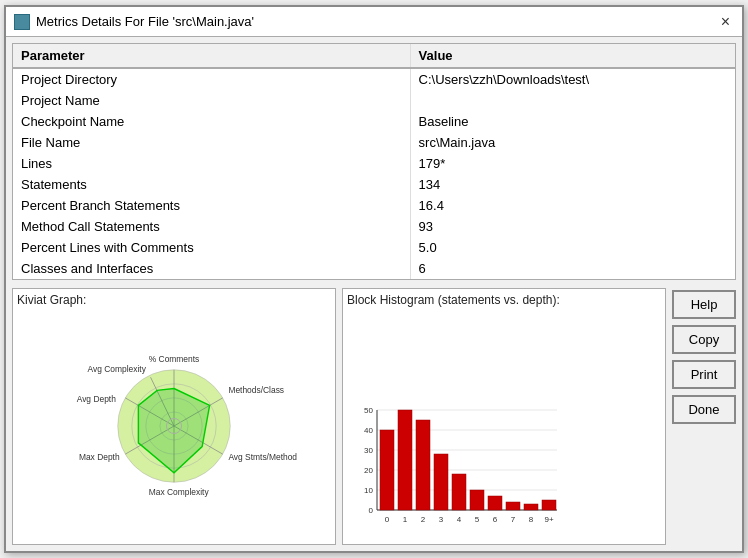  I want to click on table-row: File Namesrc\Main.java, so click(374, 142).